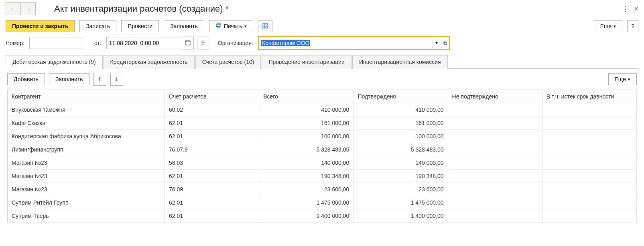 The height and width of the screenshot is (246, 644). Describe the element at coordinates (636, 9) in the screenshot. I see `close-icon: ×` at that location.